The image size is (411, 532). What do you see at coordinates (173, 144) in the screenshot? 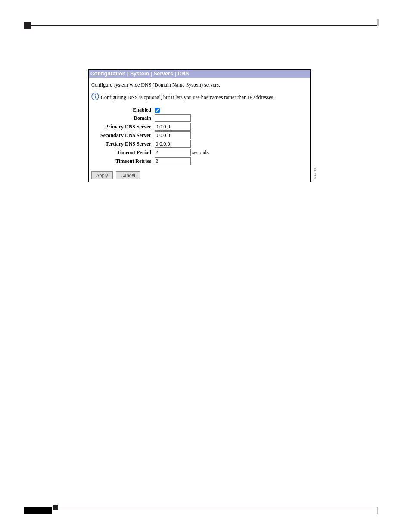
I see `tertiary-dns-input` at bounding box center [173, 144].